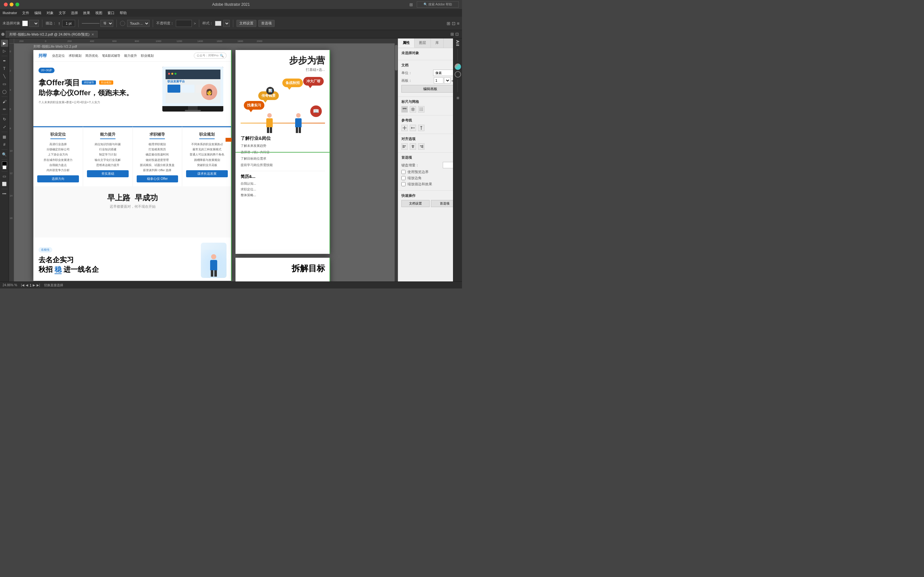  Describe the element at coordinates (458, 66) in the screenshot. I see `ai-color-icon` at that location.